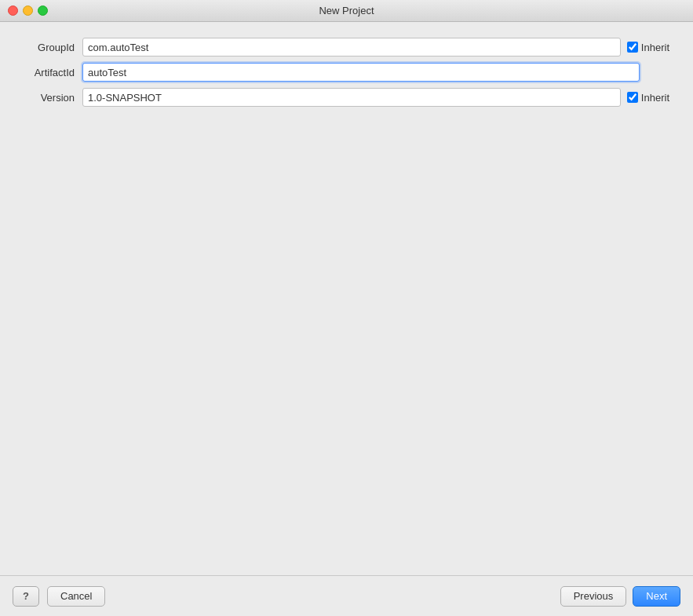 The height and width of the screenshot is (616, 693). I want to click on version-inherit-group: Inherit, so click(648, 97).